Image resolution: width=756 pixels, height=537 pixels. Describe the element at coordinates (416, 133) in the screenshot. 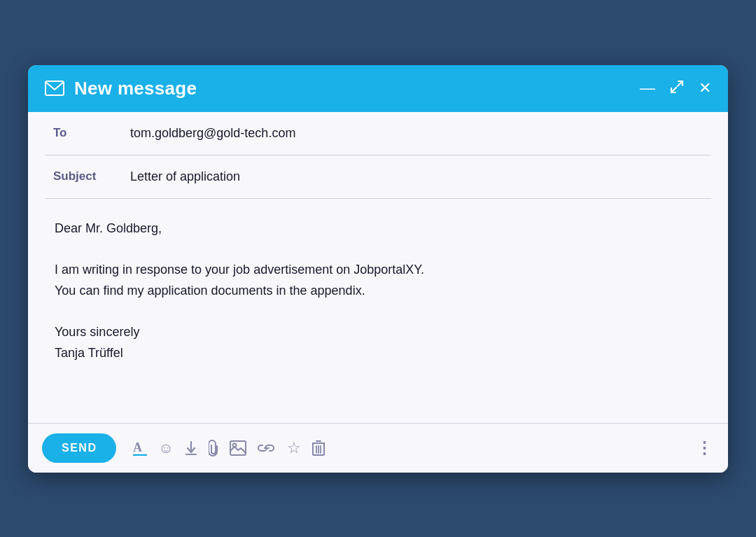

I see `to-value: tom.goldberg@gold-tech.com` at that location.